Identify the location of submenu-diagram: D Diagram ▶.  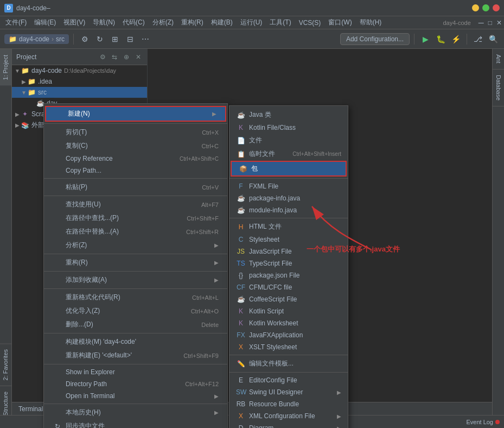
(289, 425).